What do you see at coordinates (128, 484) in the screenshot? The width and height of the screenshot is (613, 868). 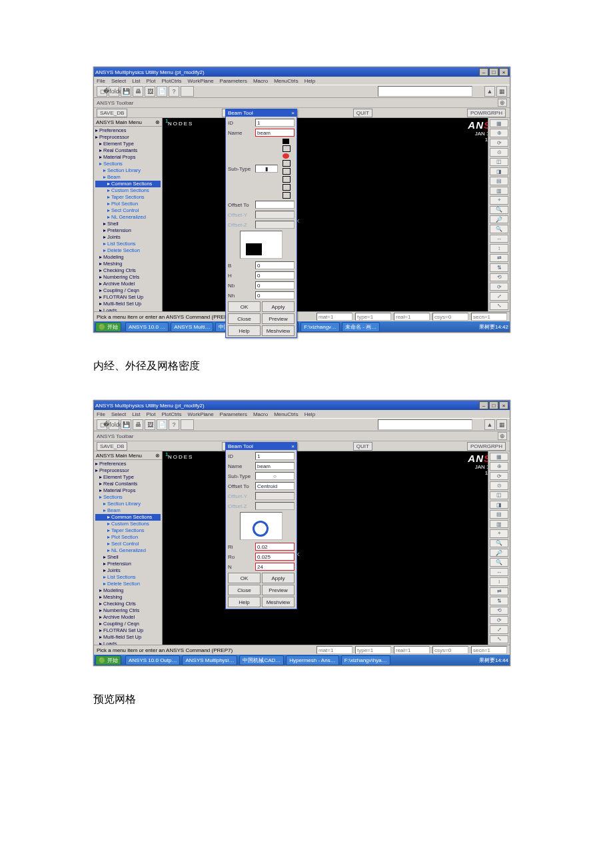 I see `tree-real-constants: ▸ Real Constants` at bounding box center [128, 484].